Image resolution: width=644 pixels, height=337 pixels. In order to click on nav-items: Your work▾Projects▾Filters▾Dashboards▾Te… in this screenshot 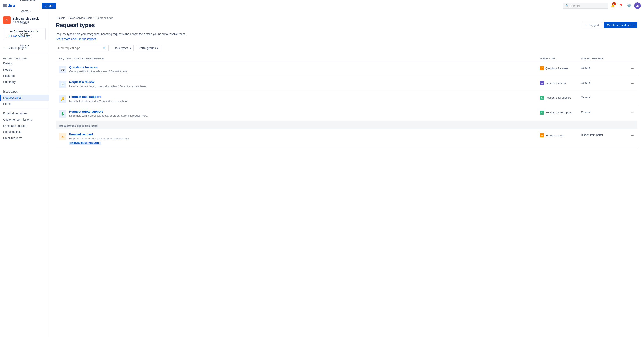, I will do `click(29, 26)`.